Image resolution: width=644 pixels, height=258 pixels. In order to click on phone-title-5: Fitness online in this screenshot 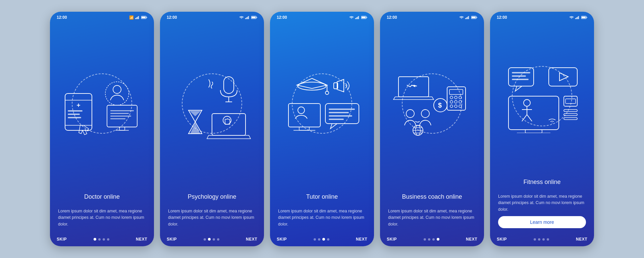, I will do `click(542, 182)`.